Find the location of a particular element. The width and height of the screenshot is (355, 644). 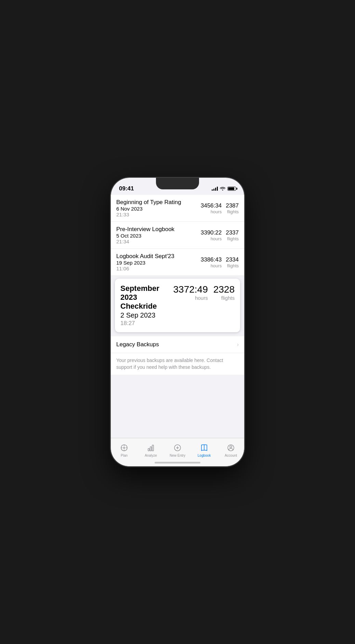

main-content: Beginning of Type Rating 6 Nov 2023 21:3… is located at coordinates (178, 317).